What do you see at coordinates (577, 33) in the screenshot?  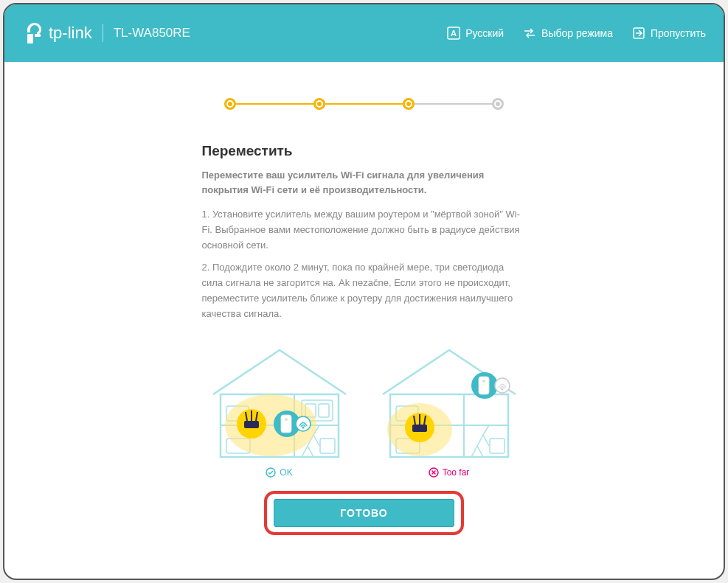 I see `header-right: A Русский Выбор режима Пропустить` at bounding box center [577, 33].